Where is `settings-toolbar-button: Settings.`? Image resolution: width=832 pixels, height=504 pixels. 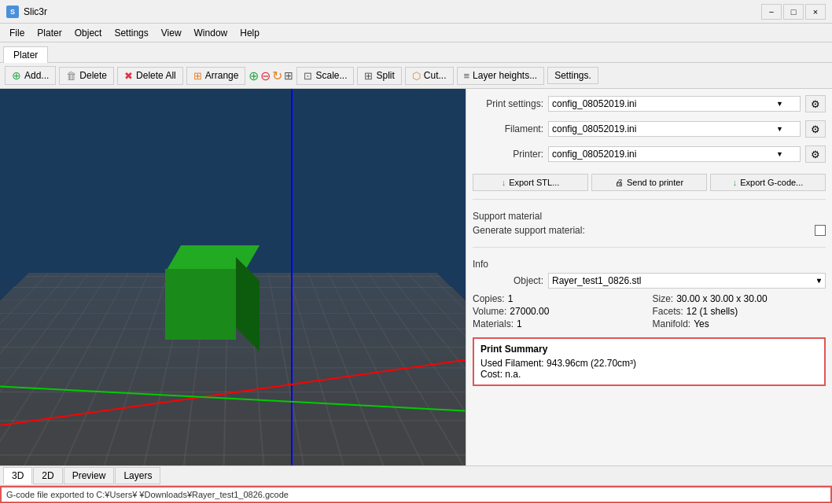 settings-toolbar-button: Settings. is located at coordinates (572, 75).